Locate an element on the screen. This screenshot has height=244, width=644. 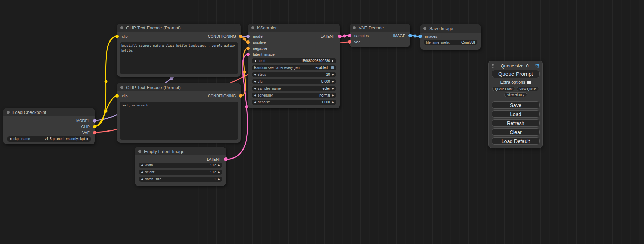
output-port-vae is located at coordinates (95, 133).